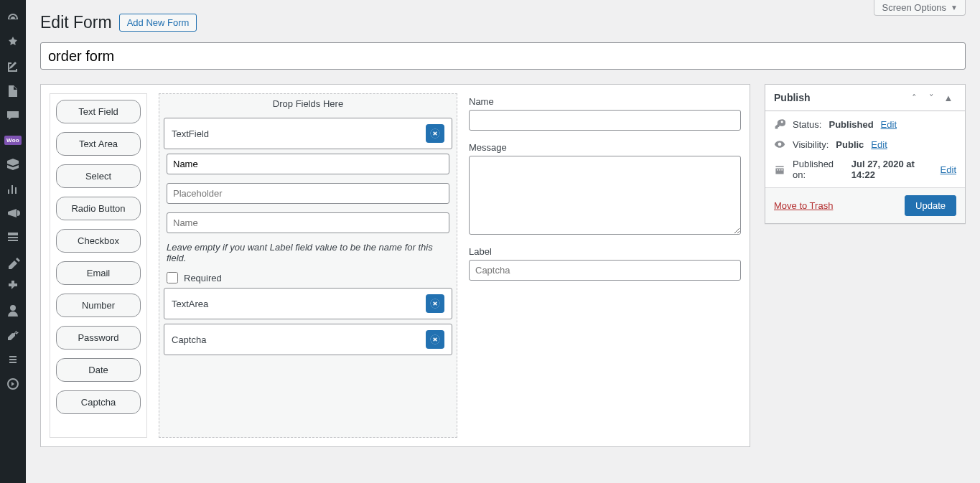  I want to click on key-icon, so click(780, 124).